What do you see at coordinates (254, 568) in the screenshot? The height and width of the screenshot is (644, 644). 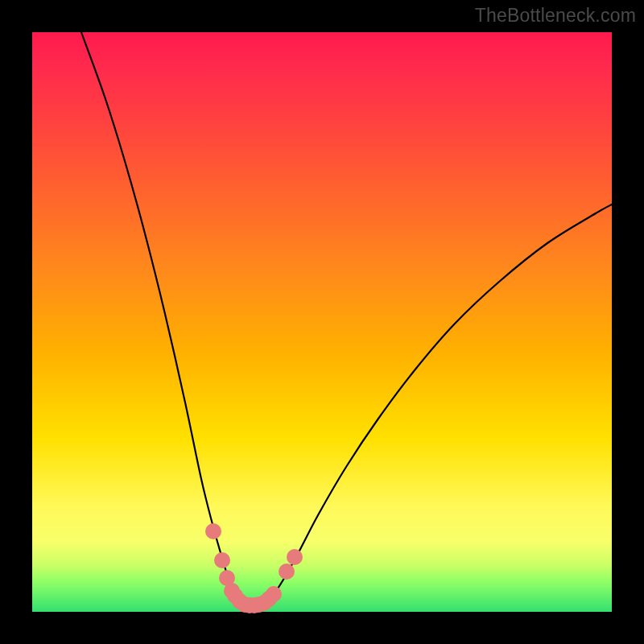 I see `curve-markers` at bounding box center [254, 568].